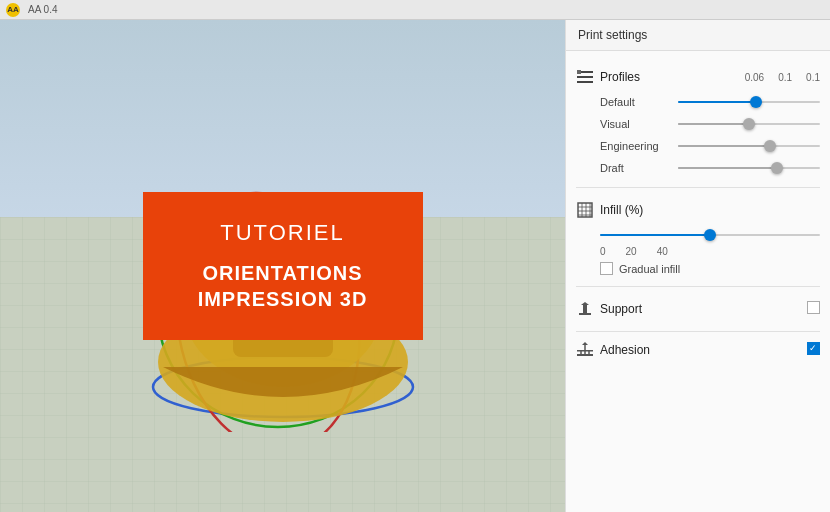  Describe the element at coordinates (813, 78) in the screenshot. I see `scale-val-3: 0.1` at that location.